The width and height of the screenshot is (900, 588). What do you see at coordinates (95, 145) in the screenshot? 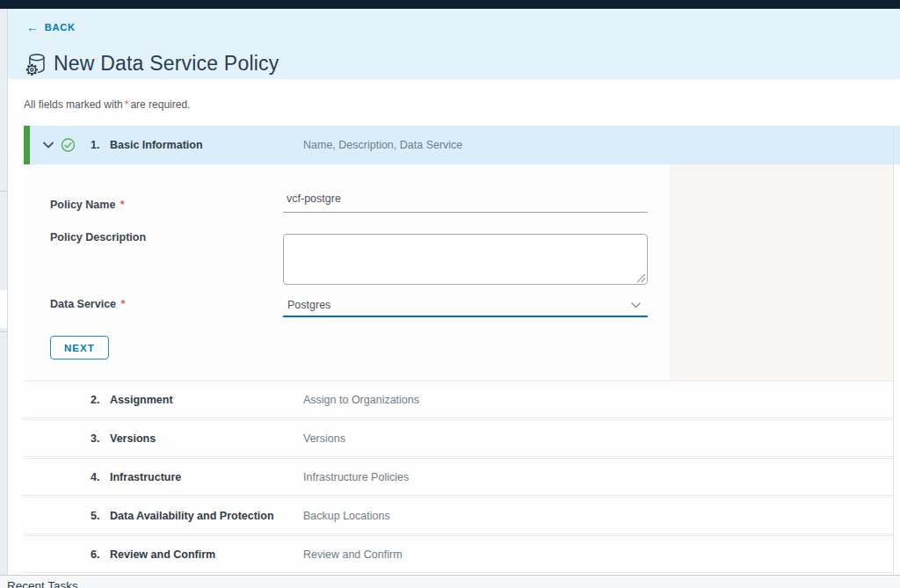
I see `step-number: 1.` at bounding box center [95, 145].